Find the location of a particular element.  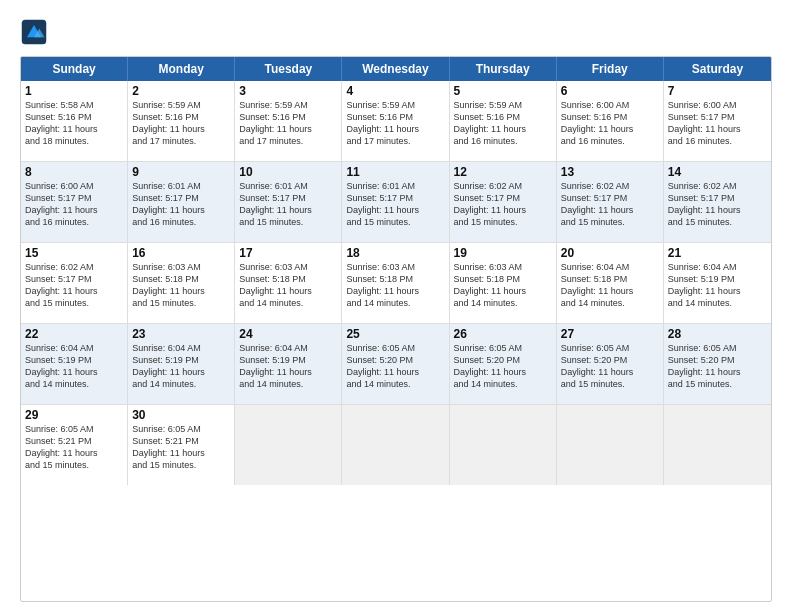

day-cell-28: 28Sunrise: 6:05 AM Sunset: 5:20 PM Dayli… is located at coordinates (718, 364).